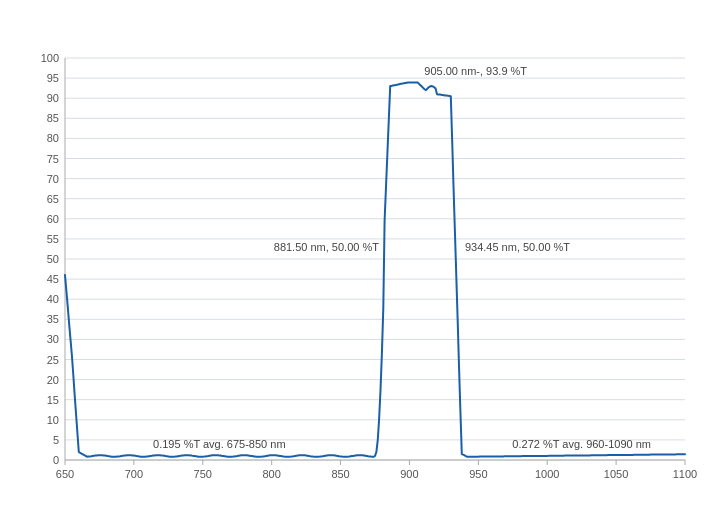  What do you see at coordinates (518, 247) in the screenshot?
I see `svg-text: 934.45 nm, 50.00 %T` at bounding box center [518, 247].